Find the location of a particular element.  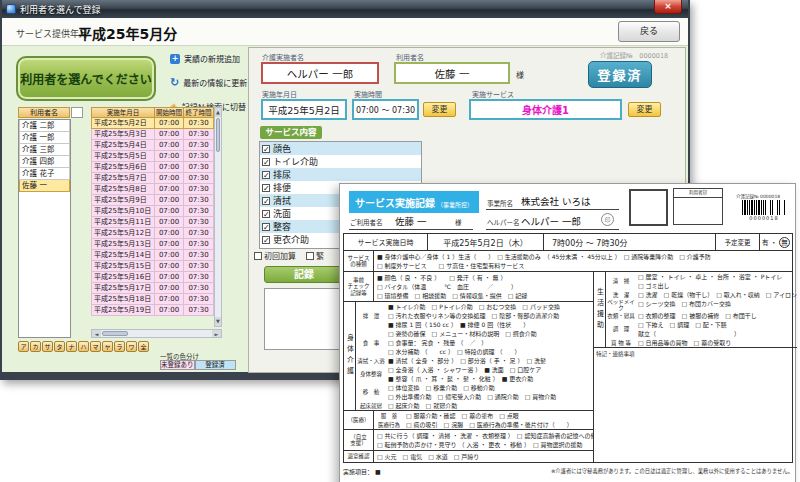

date-table-row: 平成25年5月4日 07:00 07:30 is located at coordinates (152, 146).